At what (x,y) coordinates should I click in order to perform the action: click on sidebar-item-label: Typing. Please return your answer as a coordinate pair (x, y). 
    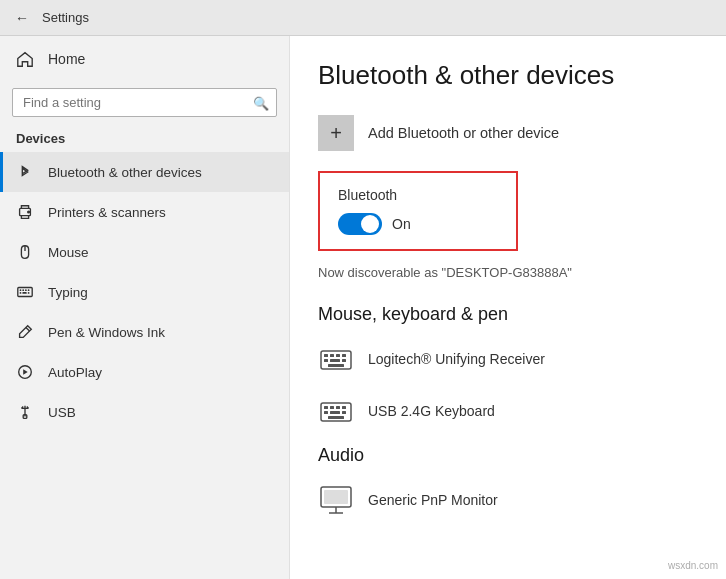
    Looking at the image, I should click on (68, 292).